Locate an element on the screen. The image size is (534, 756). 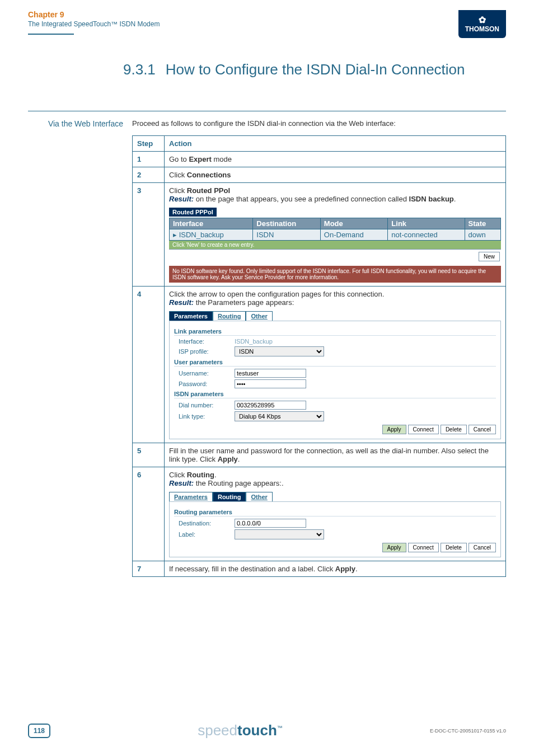
speedtouch-logo: speedtouch™ is located at coordinates (240, 731).